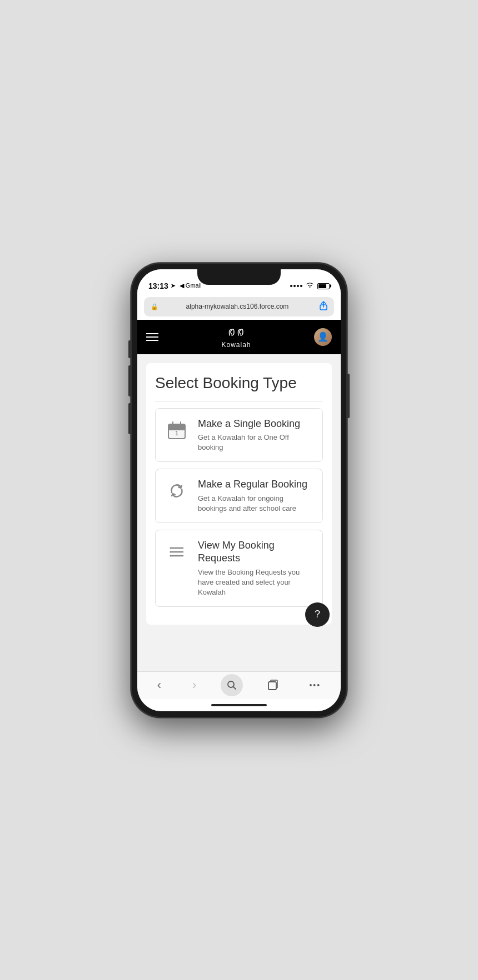 This screenshot has width=478, height=980. Describe the element at coordinates (177, 433) in the screenshot. I see `svg-text: 1` at that location.